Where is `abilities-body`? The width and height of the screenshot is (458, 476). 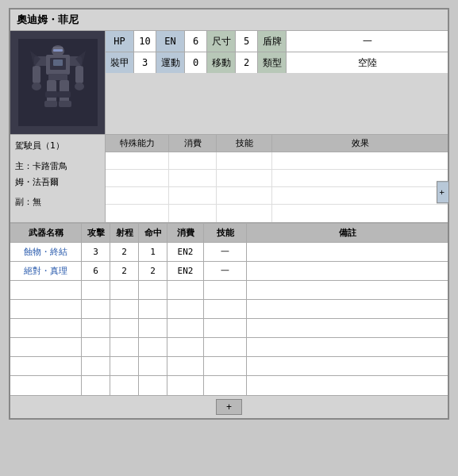 abilities-body is located at coordinates (276, 187).